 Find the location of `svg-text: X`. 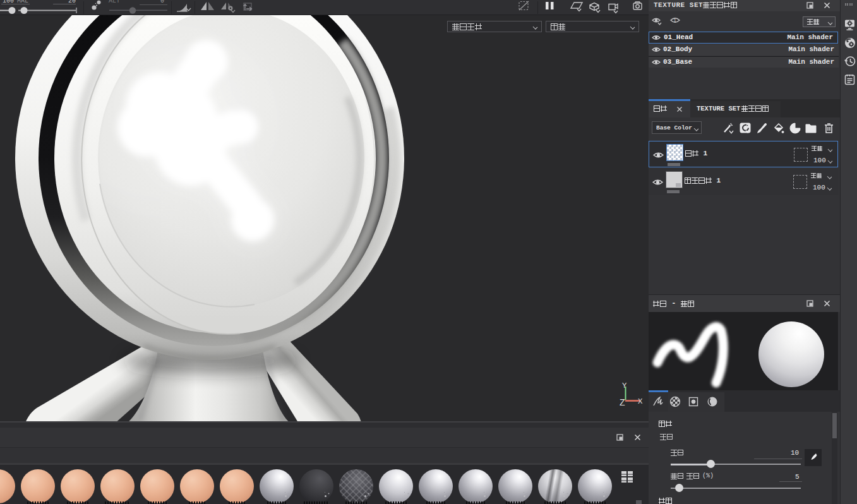

svg-text: X is located at coordinates (640, 401).